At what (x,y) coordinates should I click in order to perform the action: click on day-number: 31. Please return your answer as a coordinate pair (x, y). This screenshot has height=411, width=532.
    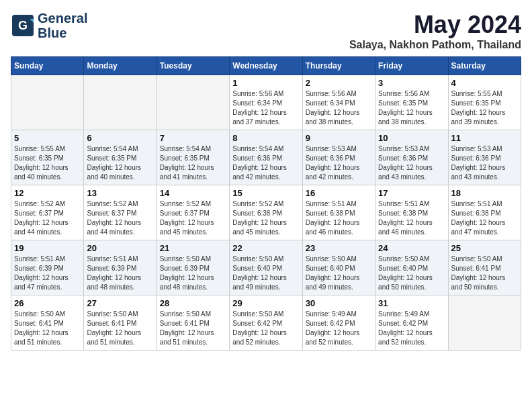
    Looking at the image, I should click on (411, 304).